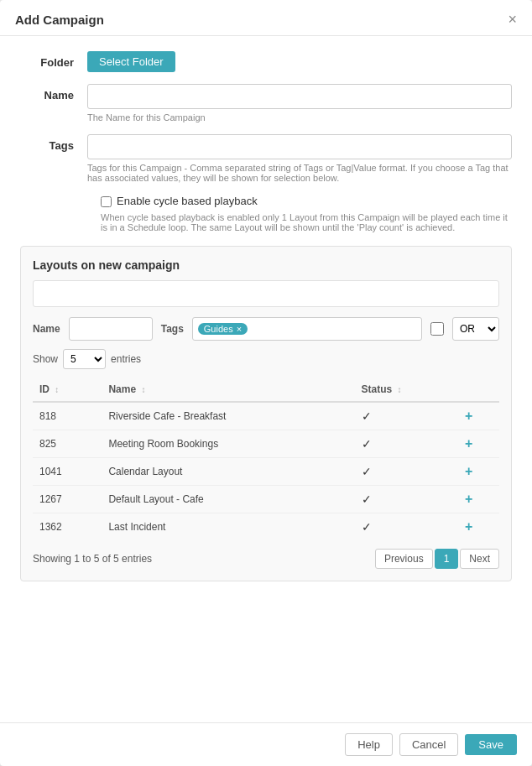 The height and width of the screenshot is (766, 532). Describe the element at coordinates (429, 745) in the screenshot. I see `cancel-button: Cancel` at that location.